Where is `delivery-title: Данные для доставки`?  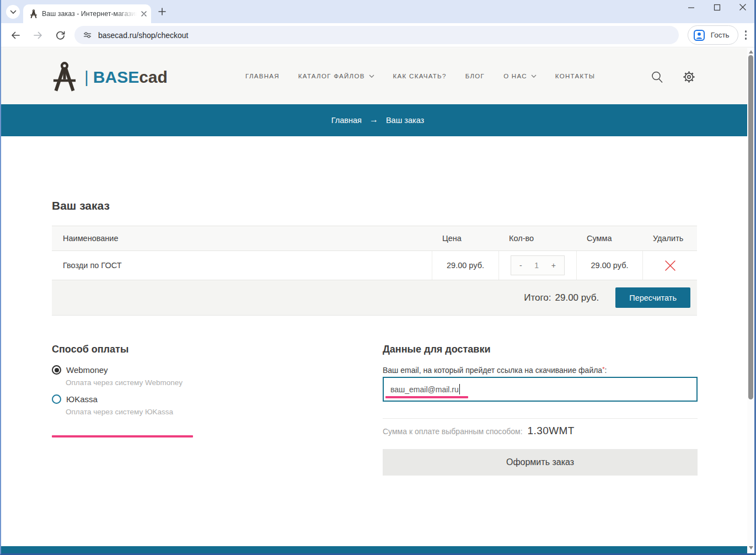 delivery-title: Данные для доставки is located at coordinates (540, 350).